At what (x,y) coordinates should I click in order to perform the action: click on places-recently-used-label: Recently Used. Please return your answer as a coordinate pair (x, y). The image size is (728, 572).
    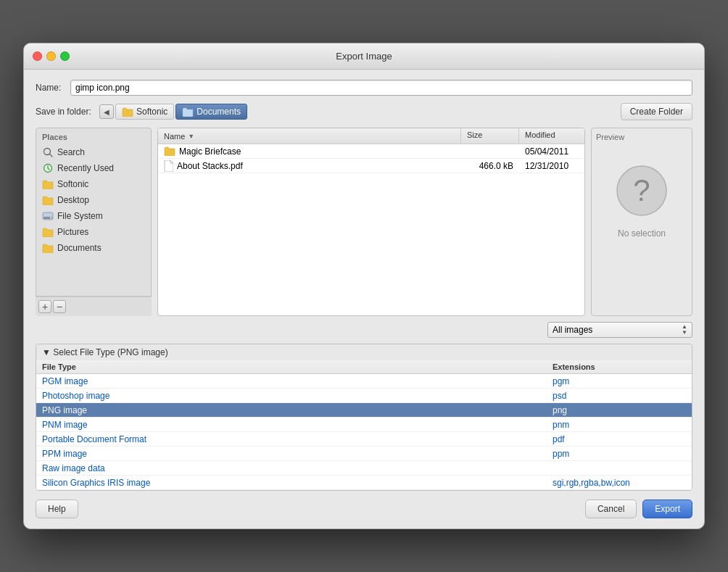
    Looking at the image, I should click on (86, 168).